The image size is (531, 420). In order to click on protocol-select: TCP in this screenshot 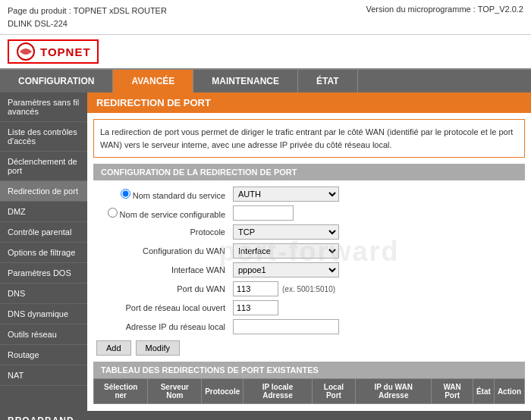, I will do `click(286, 232)`.